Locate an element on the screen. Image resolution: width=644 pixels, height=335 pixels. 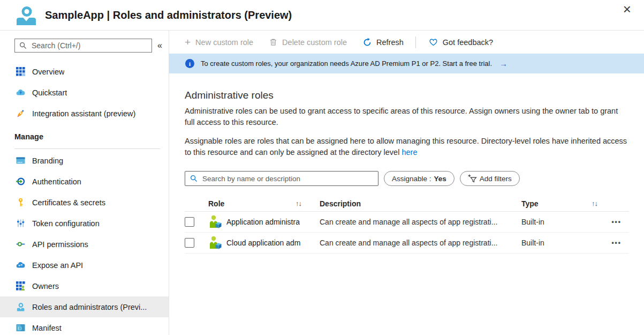
sidebar-item-certificates-secrets: Certificates & secrets is located at coordinates (85, 203).